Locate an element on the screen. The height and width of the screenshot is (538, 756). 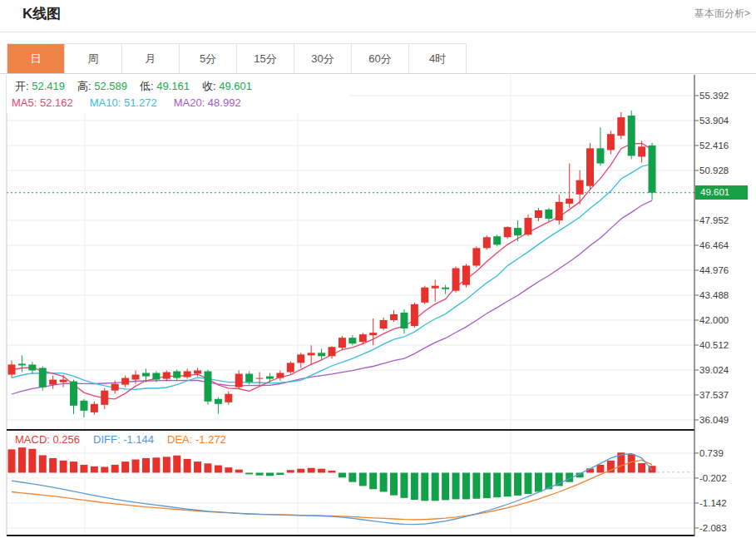
readout-item: DIFF: -1.144 is located at coordinates (123, 439).